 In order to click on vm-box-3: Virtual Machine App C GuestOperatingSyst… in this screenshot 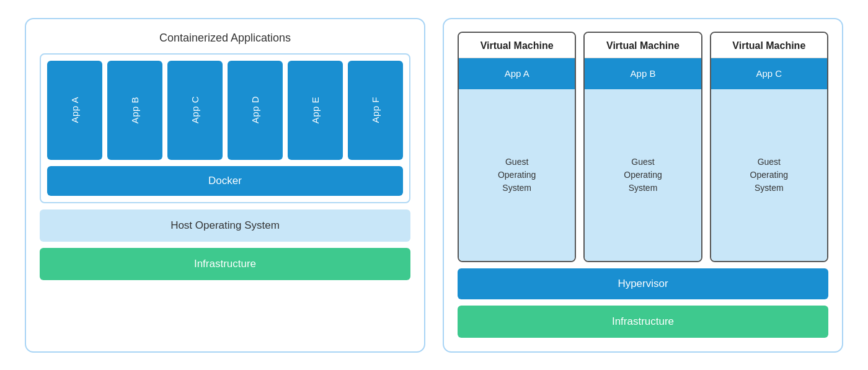, I will do `click(769, 147)`.